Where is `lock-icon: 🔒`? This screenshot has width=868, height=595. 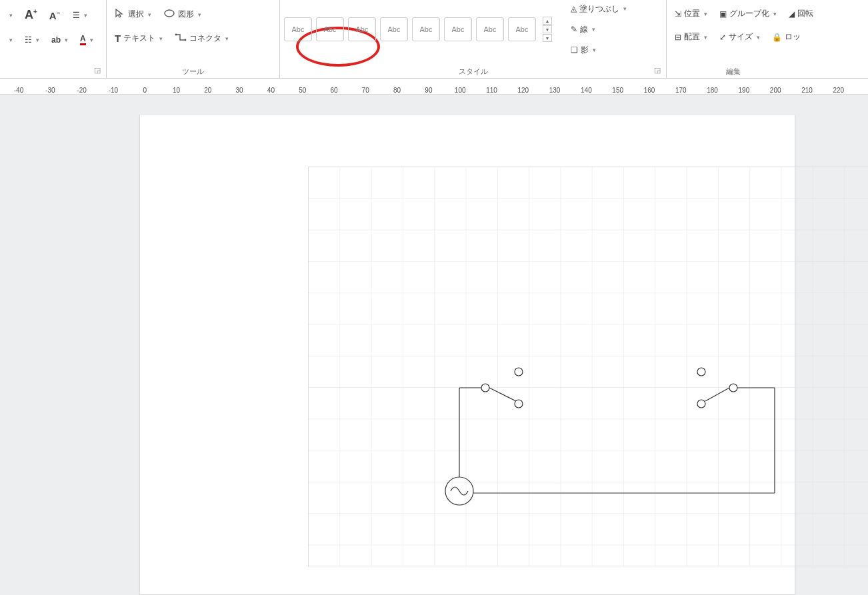 lock-icon: 🔒 is located at coordinates (777, 37).